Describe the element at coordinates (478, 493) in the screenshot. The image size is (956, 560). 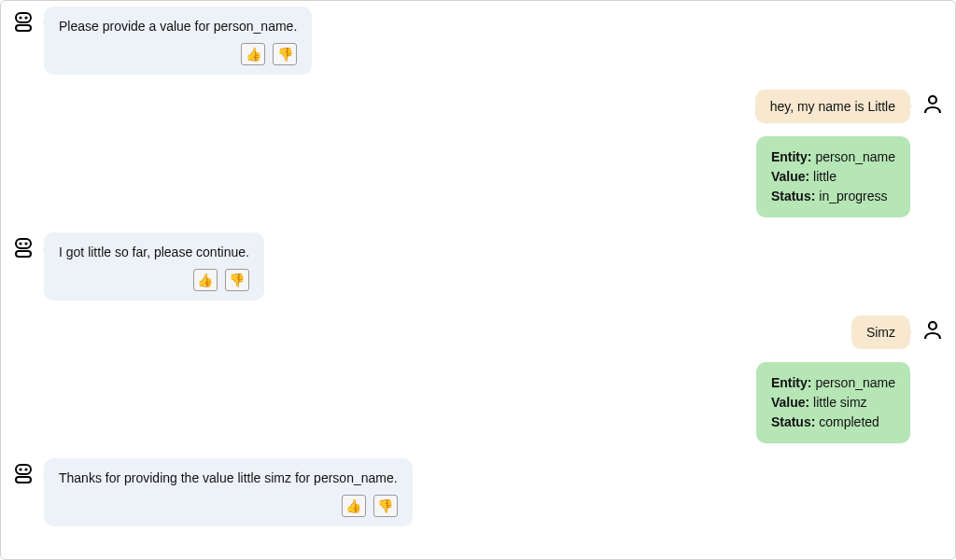
I see `bot-message-row: Thanks for providing the value little si…` at that location.